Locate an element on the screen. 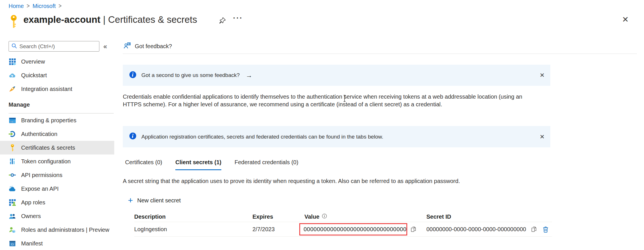  search-input is located at coordinates (58, 46).